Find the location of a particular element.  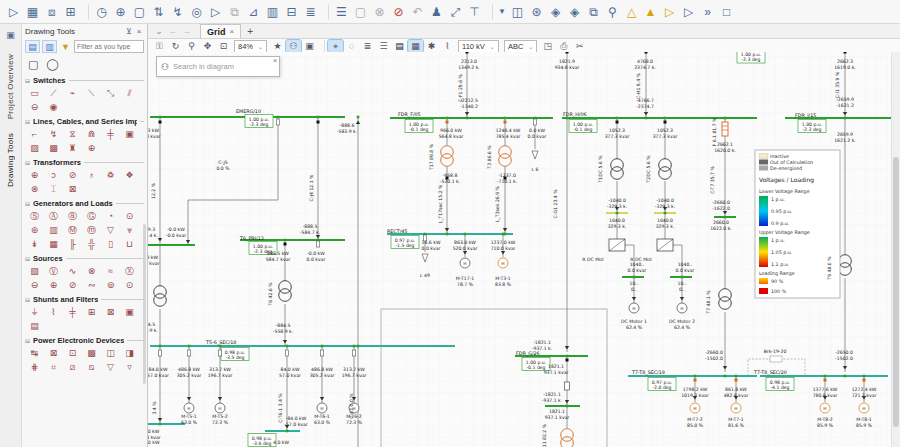

pin-icon: ⊻ is located at coordinates (129, 32).